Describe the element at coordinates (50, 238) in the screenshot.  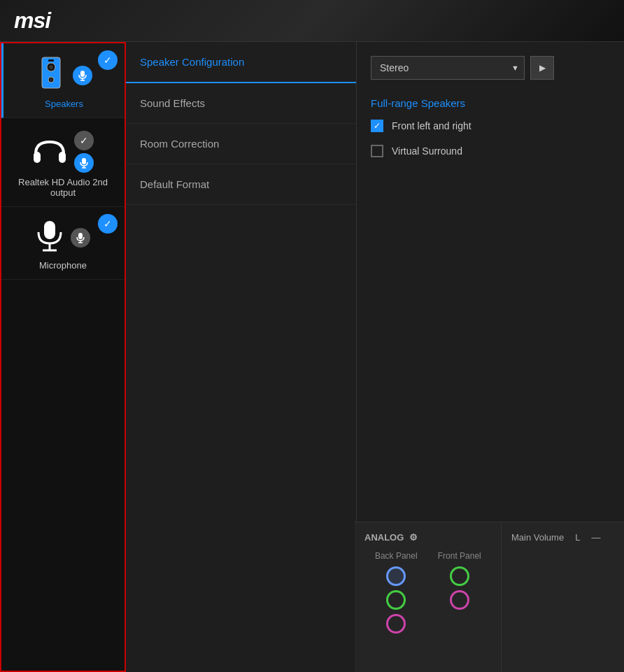
I see `microphone-icon` at that location.